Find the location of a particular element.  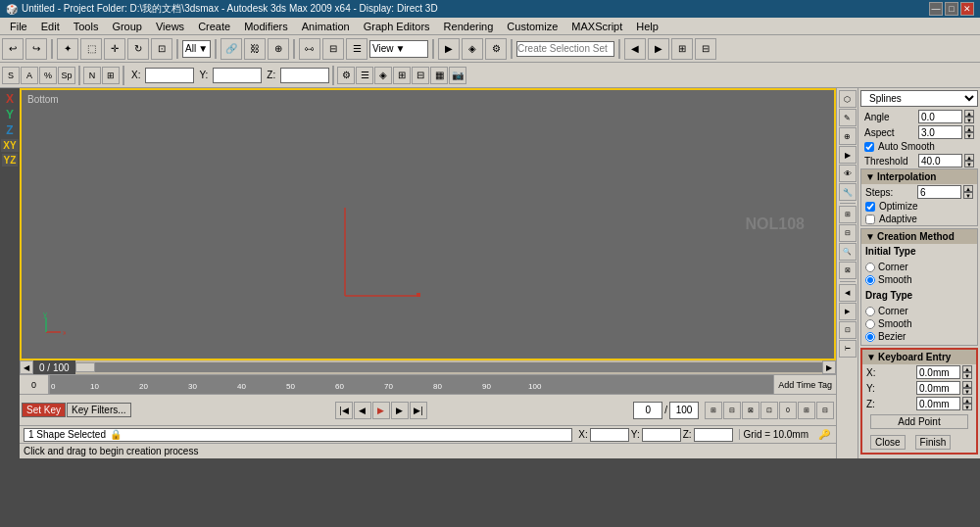

render-setup-button: ⚙ is located at coordinates (496, 49).